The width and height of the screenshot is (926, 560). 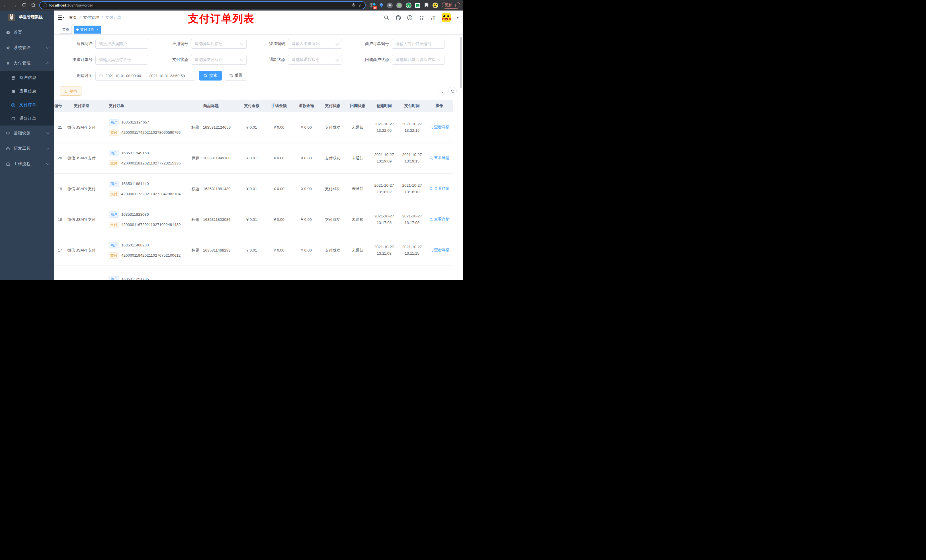 What do you see at coordinates (253, 158) in the screenshot?
I see `table-row: 20 微信 JSAPI 支付 商户1635311949168 支付4200001…` at bounding box center [253, 158].